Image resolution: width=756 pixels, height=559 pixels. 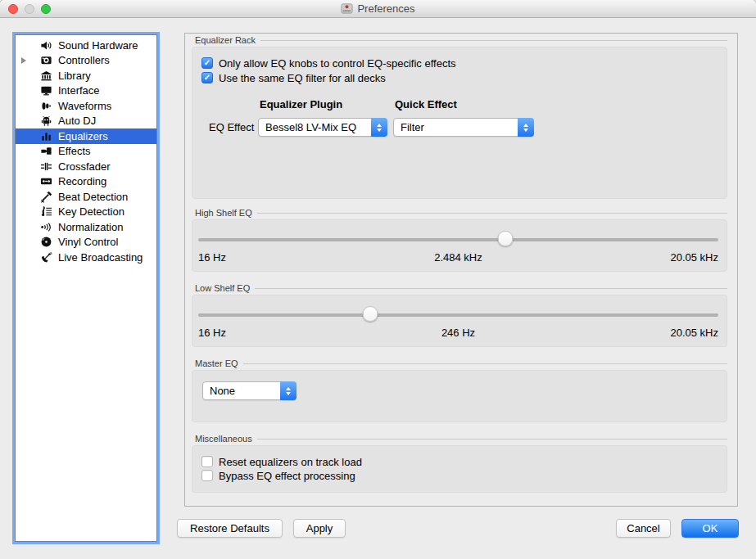 What do you see at coordinates (86, 151) in the screenshot?
I see `sidebar-list: Sound Hardware Controllers Library Inter…` at bounding box center [86, 151].